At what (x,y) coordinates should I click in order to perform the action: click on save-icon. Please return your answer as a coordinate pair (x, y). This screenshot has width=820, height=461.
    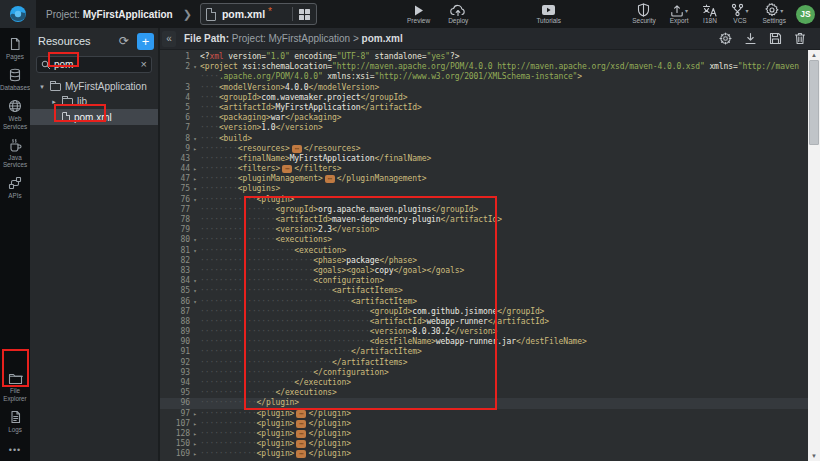
    Looking at the image, I should click on (776, 38).